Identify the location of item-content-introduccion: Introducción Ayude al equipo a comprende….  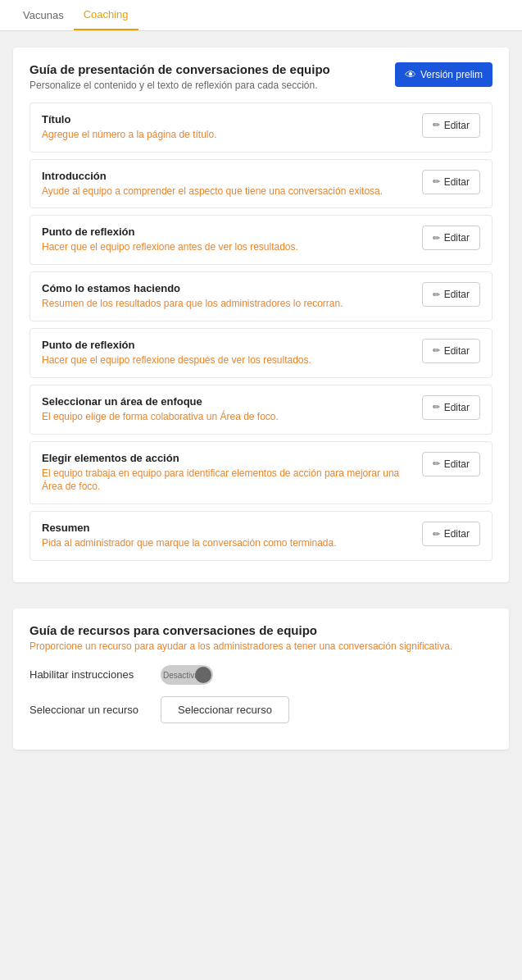
(227, 184).